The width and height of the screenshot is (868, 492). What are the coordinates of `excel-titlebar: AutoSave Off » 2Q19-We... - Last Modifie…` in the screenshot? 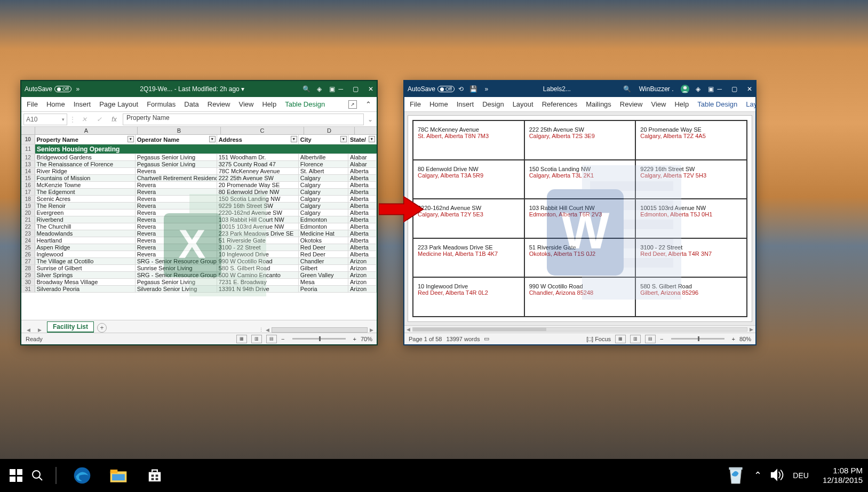 It's located at (199, 89).